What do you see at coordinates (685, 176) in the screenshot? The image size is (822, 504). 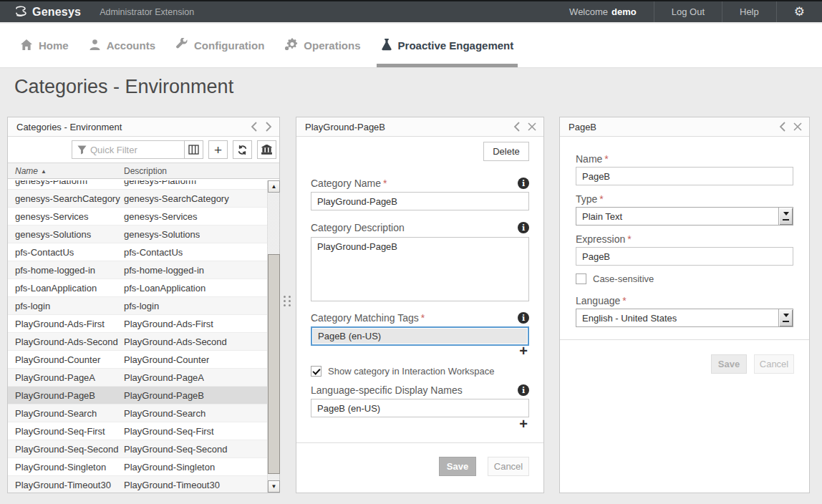 I see `tag-name-input` at bounding box center [685, 176].